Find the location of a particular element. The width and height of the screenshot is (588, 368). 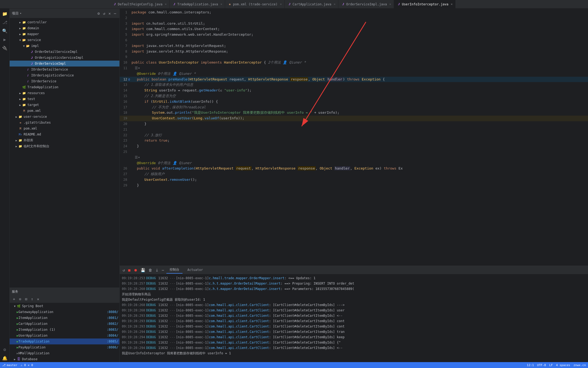

run-icon: ▶ is located at coordinates (5, 39).